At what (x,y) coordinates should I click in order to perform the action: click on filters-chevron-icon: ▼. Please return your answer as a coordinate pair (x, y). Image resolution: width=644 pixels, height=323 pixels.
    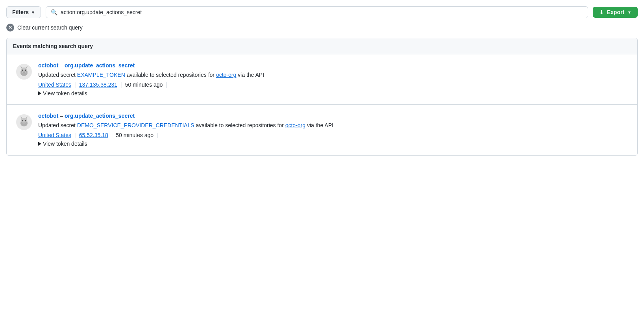
    Looking at the image, I should click on (33, 13).